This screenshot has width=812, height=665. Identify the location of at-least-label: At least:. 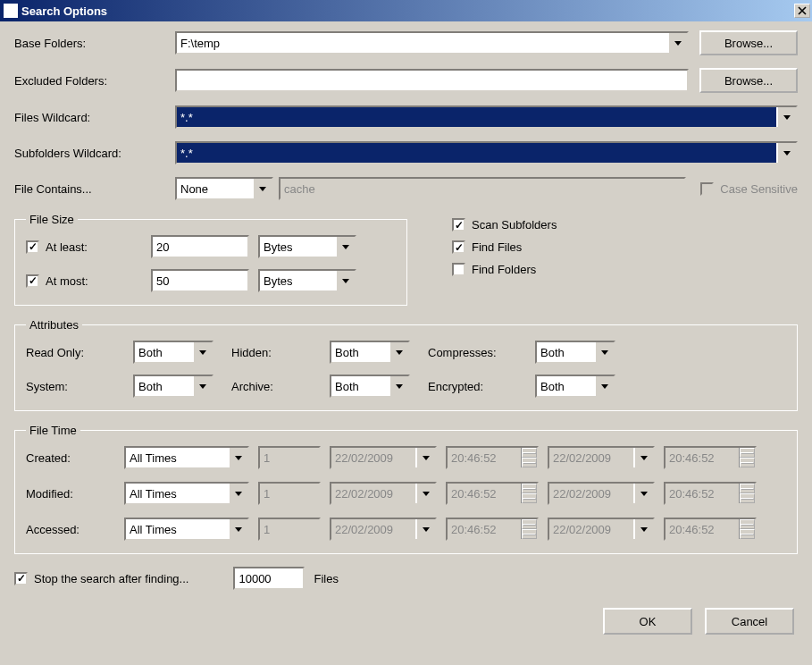
(66, 247).